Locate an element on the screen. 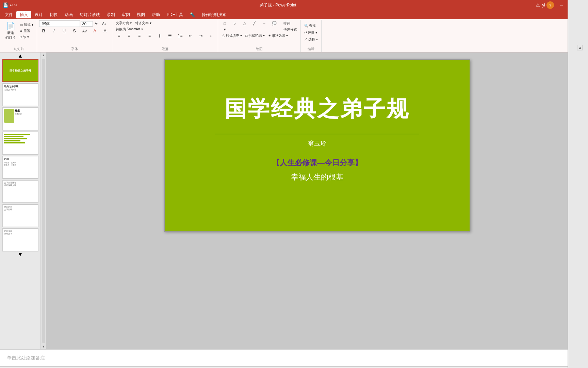  numbering-button: 1≡ is located at coordinates (180, 36).